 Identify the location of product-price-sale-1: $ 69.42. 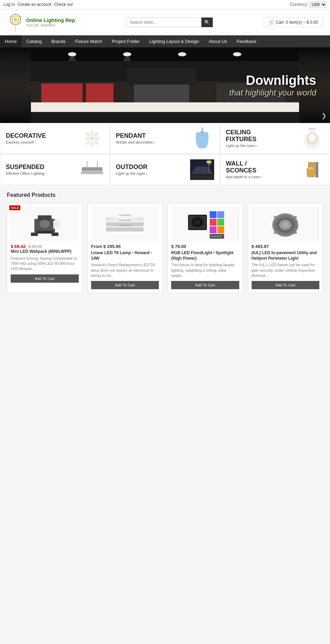
(18, 247).